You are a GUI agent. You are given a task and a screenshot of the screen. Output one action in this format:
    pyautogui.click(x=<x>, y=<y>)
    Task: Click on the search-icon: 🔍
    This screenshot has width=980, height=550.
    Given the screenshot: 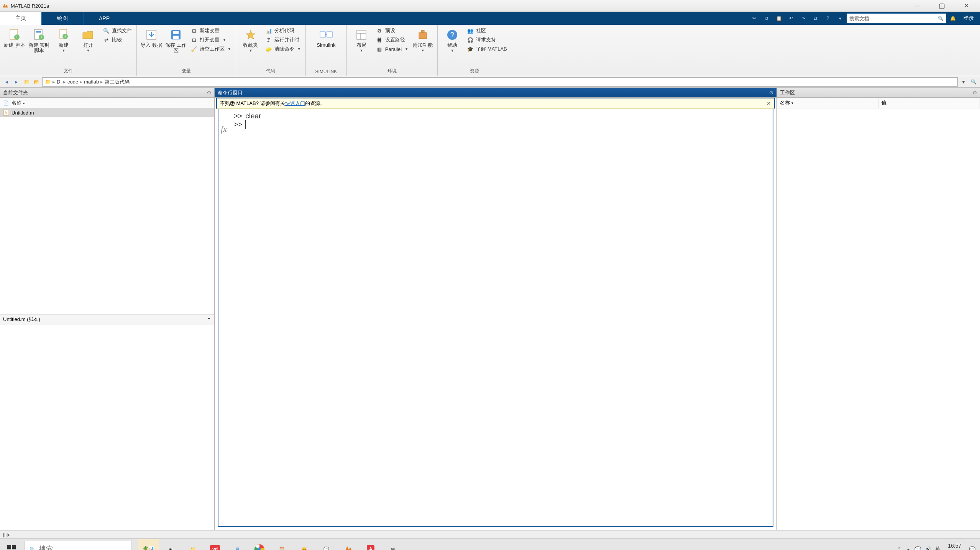 What is the action you would take?
    pyautogui.click(x=941, y=18)
    